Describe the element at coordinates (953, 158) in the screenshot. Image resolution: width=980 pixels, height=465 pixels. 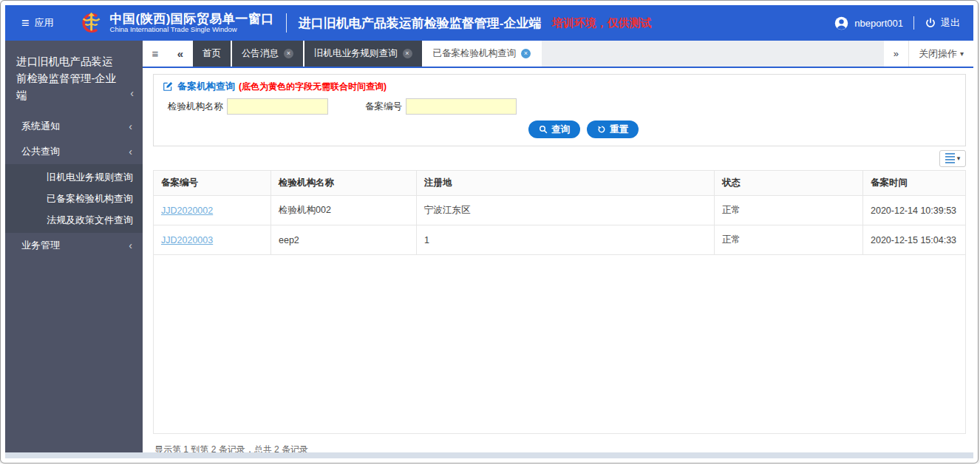
I see `columns-toggle-button: ▾` at that location.